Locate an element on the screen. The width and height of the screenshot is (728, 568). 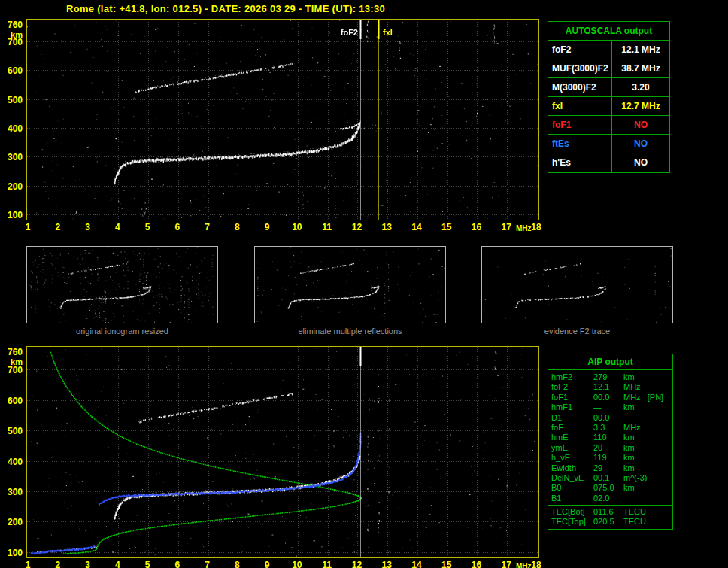
aip-row: foF212.1MHz is located at coordinates (611, 387).